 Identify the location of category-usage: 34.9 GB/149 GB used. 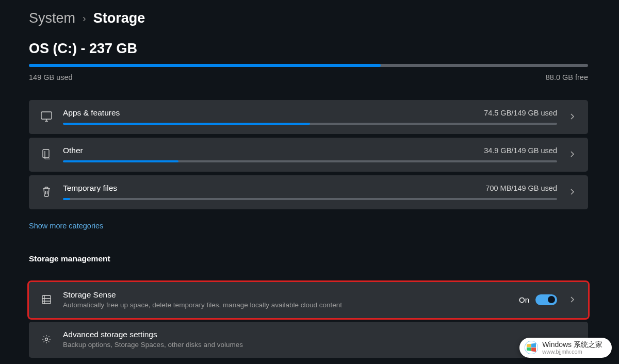
(520, 151).